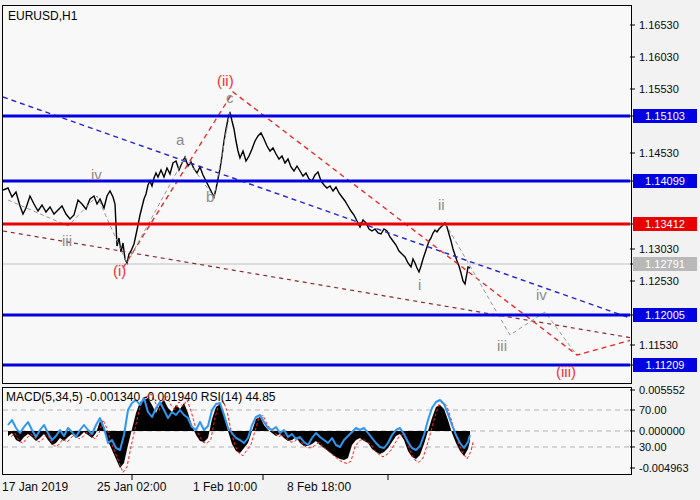 The height and width of the screenshot is (500, 700). Describe the element at coordinates (662, 390) in the screenshot. I see `indicator-axis-label: 0.005552` at that location.